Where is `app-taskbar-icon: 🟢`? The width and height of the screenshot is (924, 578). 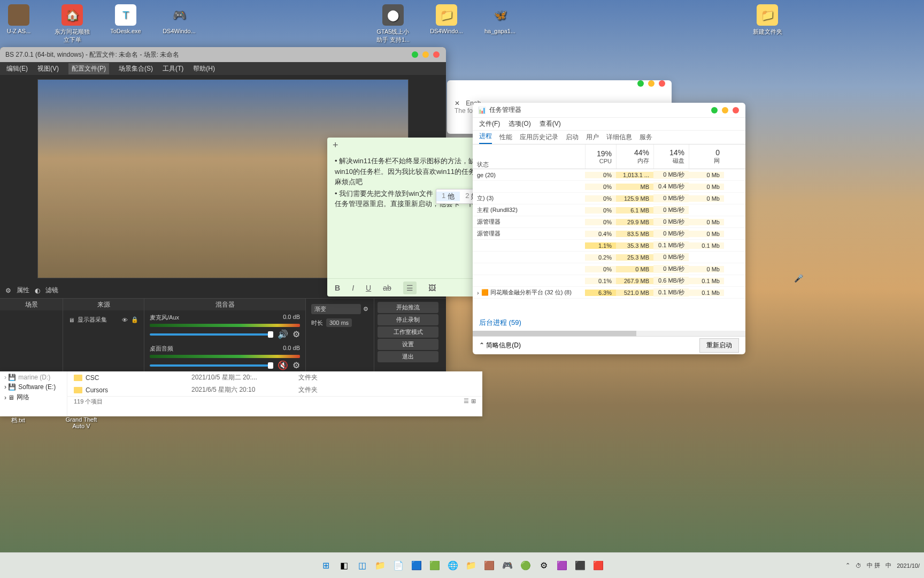 app-taskbar-icon: 🟢 is located at coordinates (526, 566).